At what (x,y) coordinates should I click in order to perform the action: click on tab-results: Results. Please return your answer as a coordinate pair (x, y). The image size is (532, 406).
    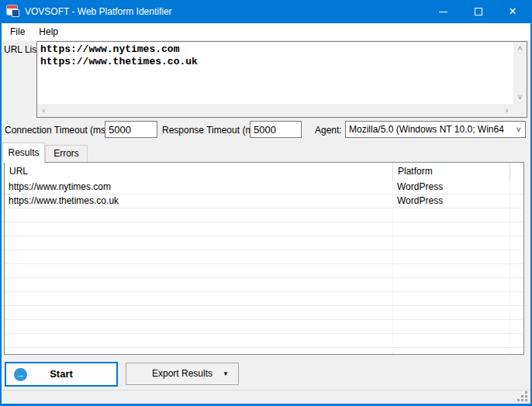
    Looking at the image, I should click on (23, 153).